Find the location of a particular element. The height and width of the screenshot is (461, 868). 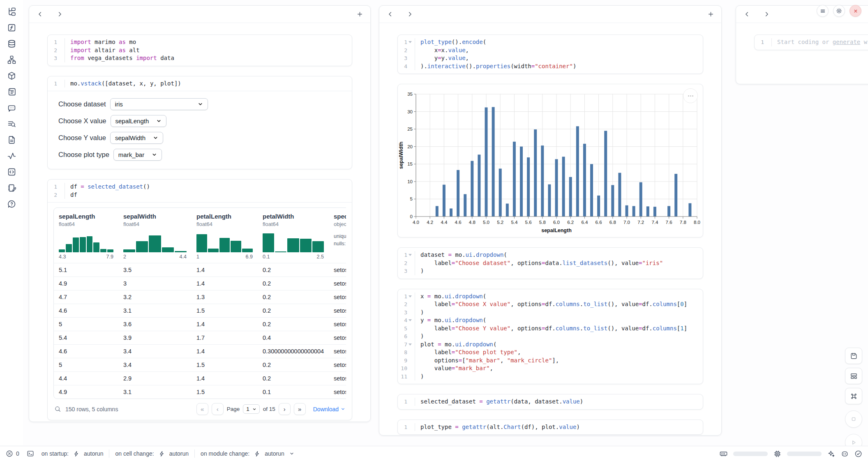

code-line: 3from vega_datasets import data is located at coordinates (200, 58).